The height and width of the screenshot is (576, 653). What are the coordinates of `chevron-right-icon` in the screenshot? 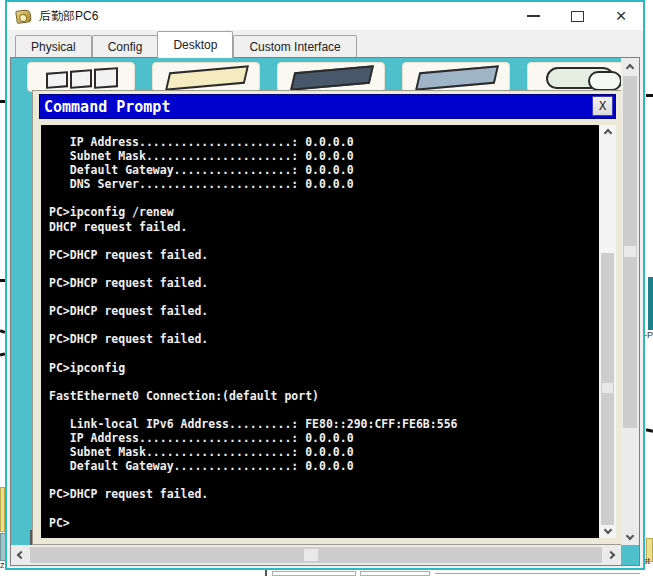 It's located at (611, 555).